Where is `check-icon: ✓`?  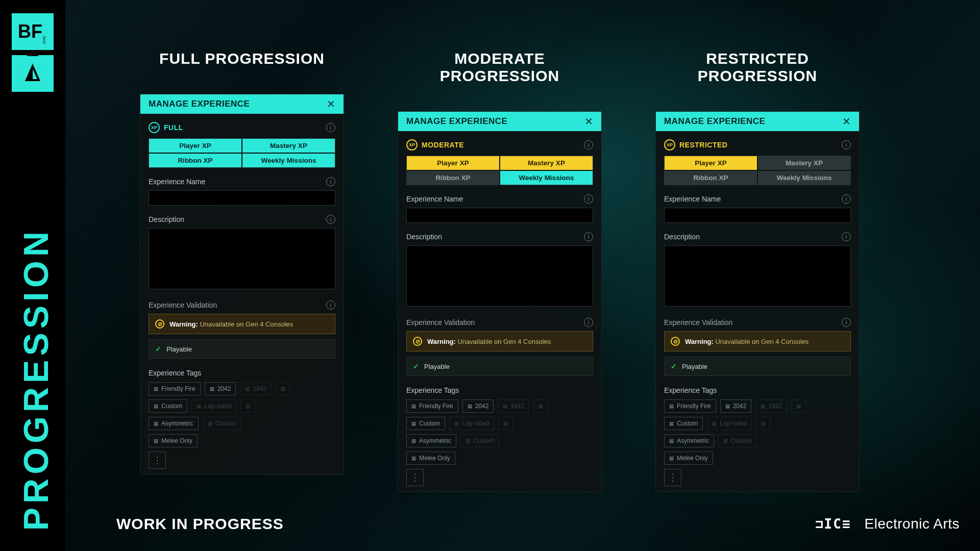 check-icon: ✓ is located at coordinates (158, 349).